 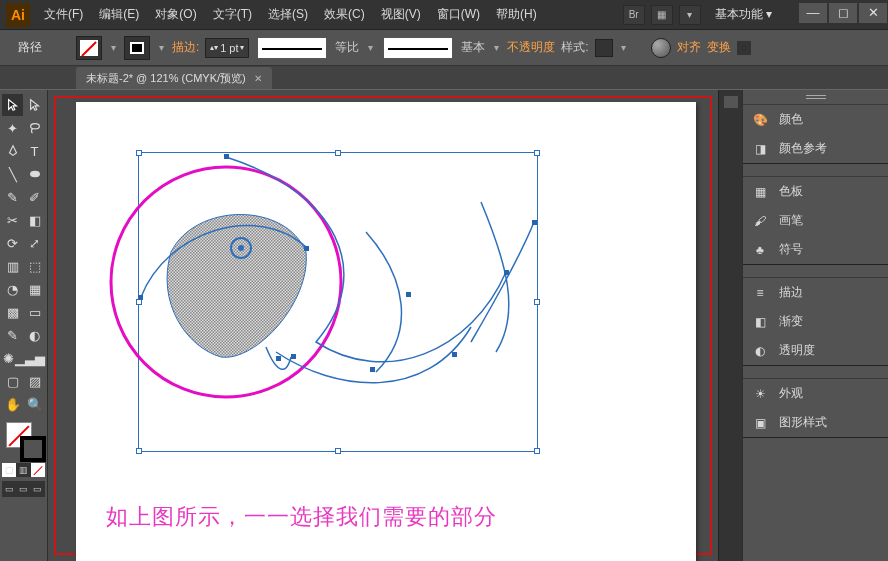 I want to click on slice-tool: ▨, so click(x=34, y=381).